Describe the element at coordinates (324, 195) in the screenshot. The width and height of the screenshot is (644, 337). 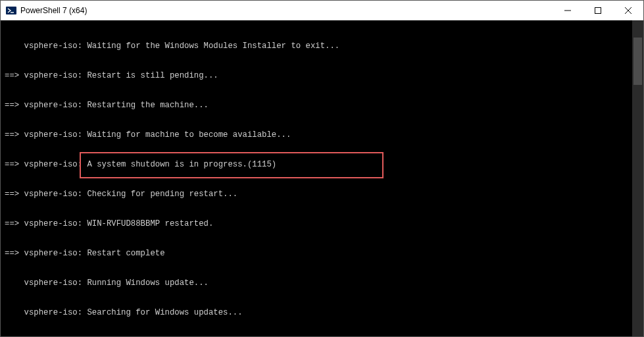
I see `output-line: ==> vsphere-iso: Checking for pending re…` at that location.